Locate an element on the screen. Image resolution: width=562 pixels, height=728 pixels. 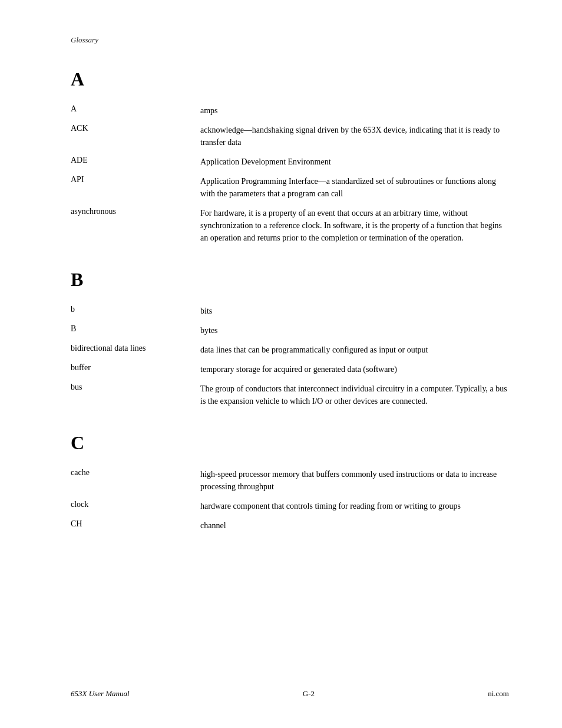
term-cell: clock is located at coordinates (135, 506).